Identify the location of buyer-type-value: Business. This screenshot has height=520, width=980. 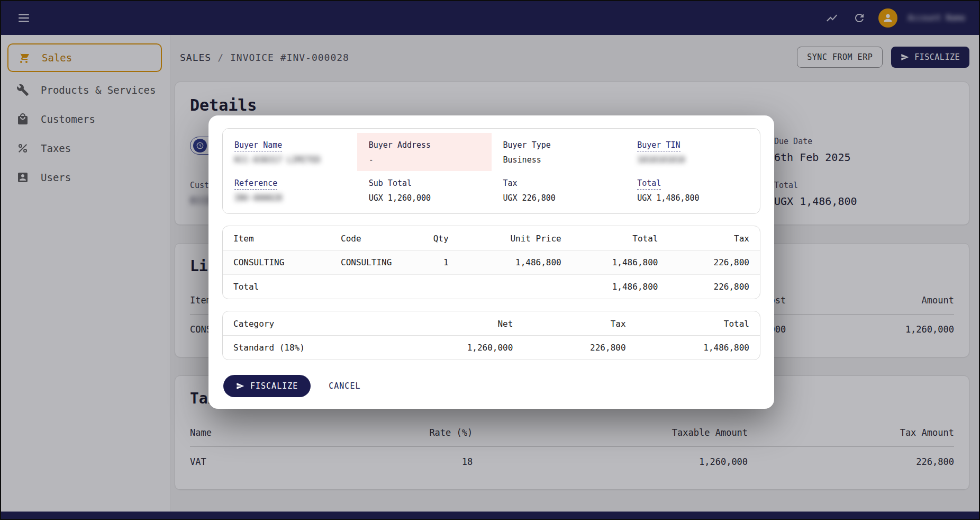
(559, 160).